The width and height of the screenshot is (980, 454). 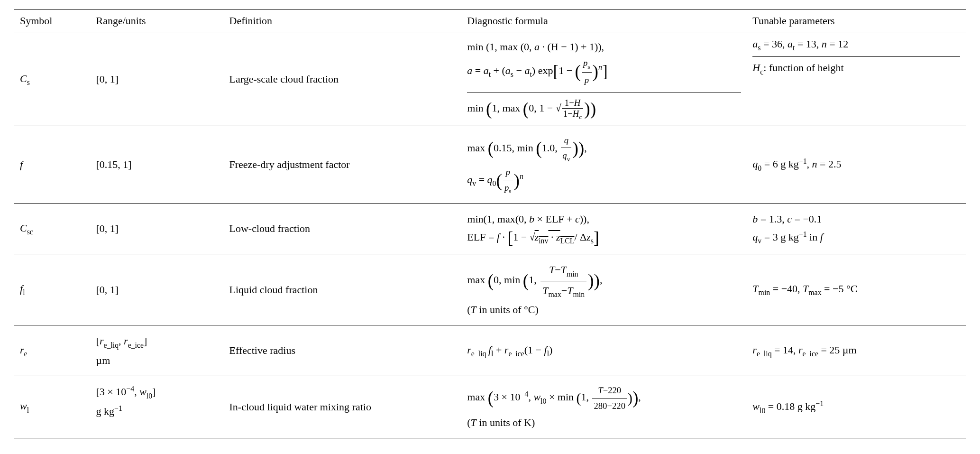 I want to click on cell-range-fl: [0, 0], so click(x=157, y=290).